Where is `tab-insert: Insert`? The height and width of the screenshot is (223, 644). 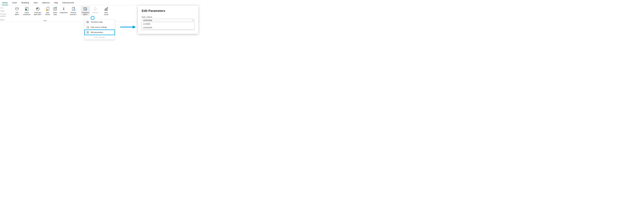 tab-insert: Insert is located at coordinates (14, 3).